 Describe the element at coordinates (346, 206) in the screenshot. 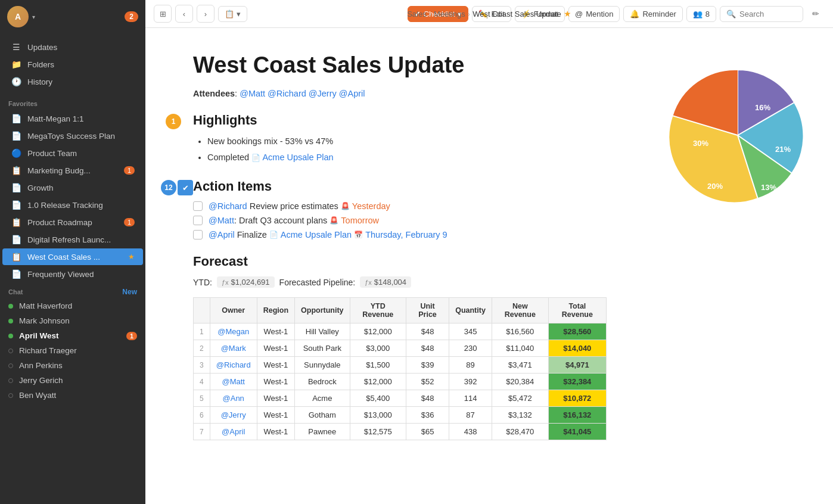

I see `alarm-icon: 🚨` at that location.